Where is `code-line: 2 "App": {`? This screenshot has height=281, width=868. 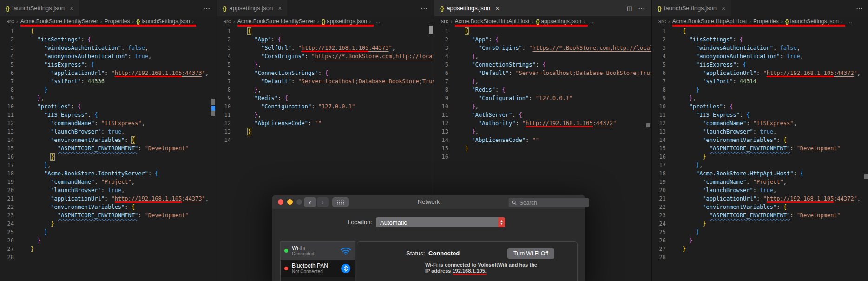 code-line: 2 "App": { is located at coordinates (322, 40).